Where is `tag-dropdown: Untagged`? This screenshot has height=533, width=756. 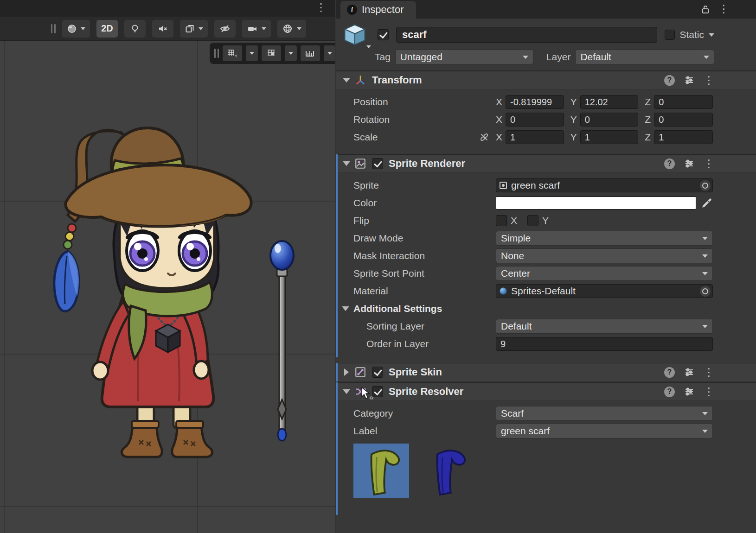
tag-dropdown: Untagged is located at coordinates (464, 57).